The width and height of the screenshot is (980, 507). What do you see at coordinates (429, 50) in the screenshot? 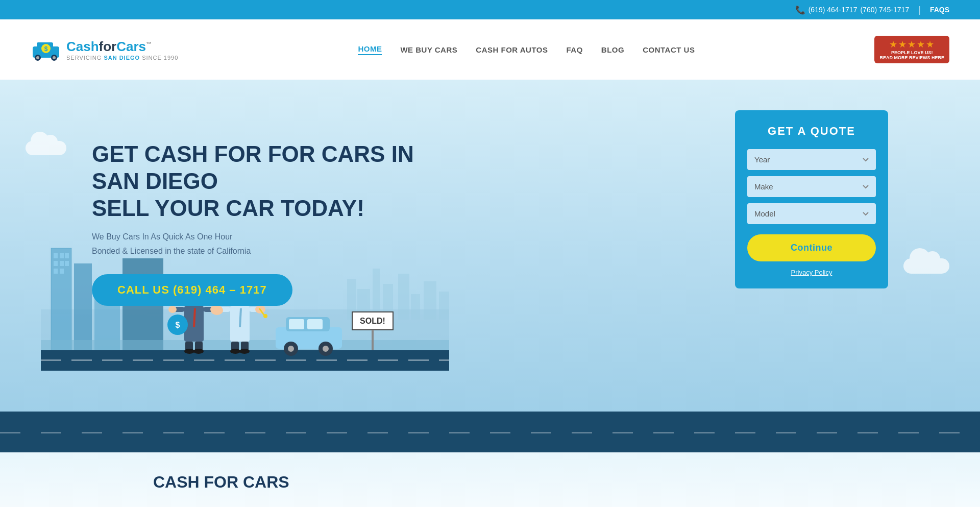
I see `nav-we-buy-cars: WE BUY CARS` at bounding box center [429, 50].